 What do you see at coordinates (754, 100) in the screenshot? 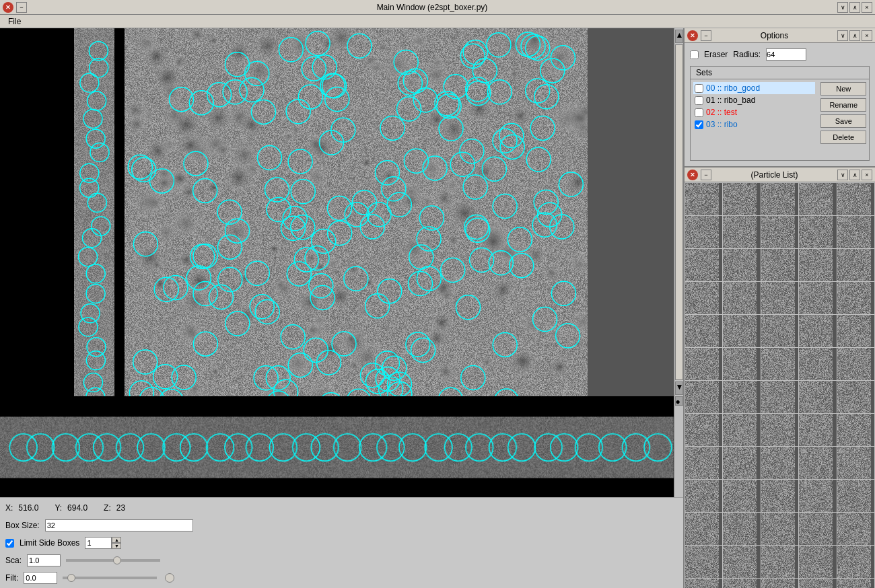
I see `set-item-01: 01 :: ribo_bad` at bounding box center [754, 100].